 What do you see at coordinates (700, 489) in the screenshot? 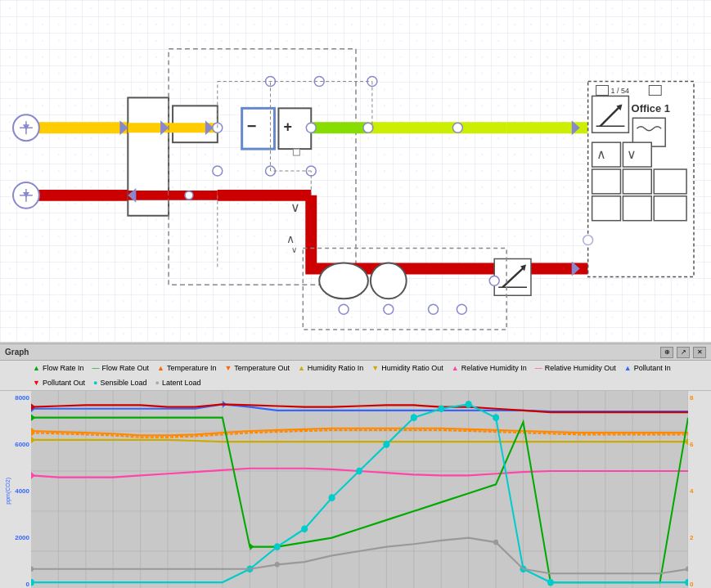
I see `y-axis-right: 8 6 4 2 0` at bounding box center [700, 489].